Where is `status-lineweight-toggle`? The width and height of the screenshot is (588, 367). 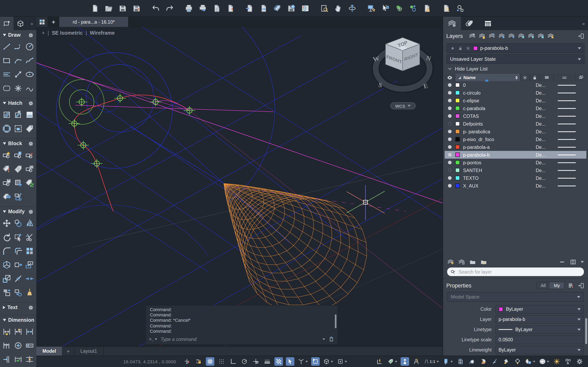 status-lineweight-toggle is located at coordinates (267, 362).